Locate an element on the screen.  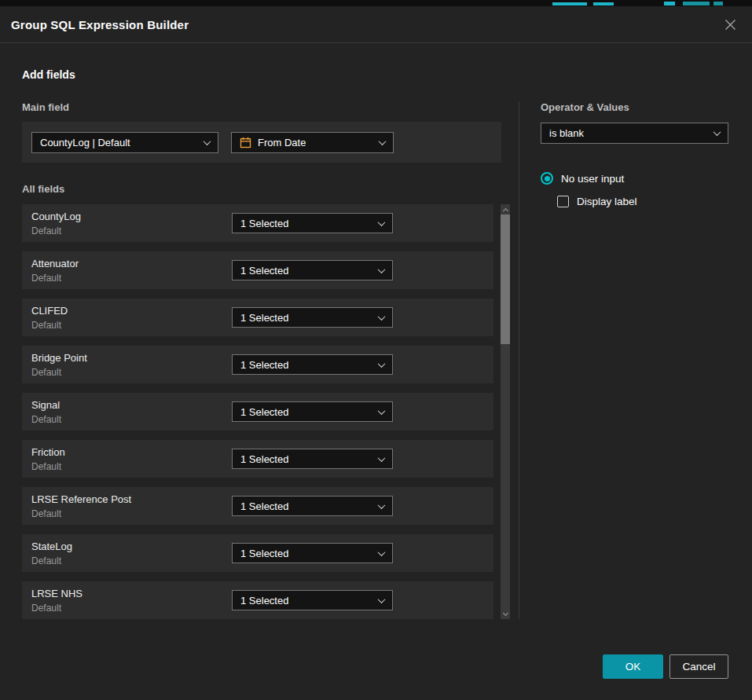
add-fields-heading: Add fields is located at coordinates (376, 75).